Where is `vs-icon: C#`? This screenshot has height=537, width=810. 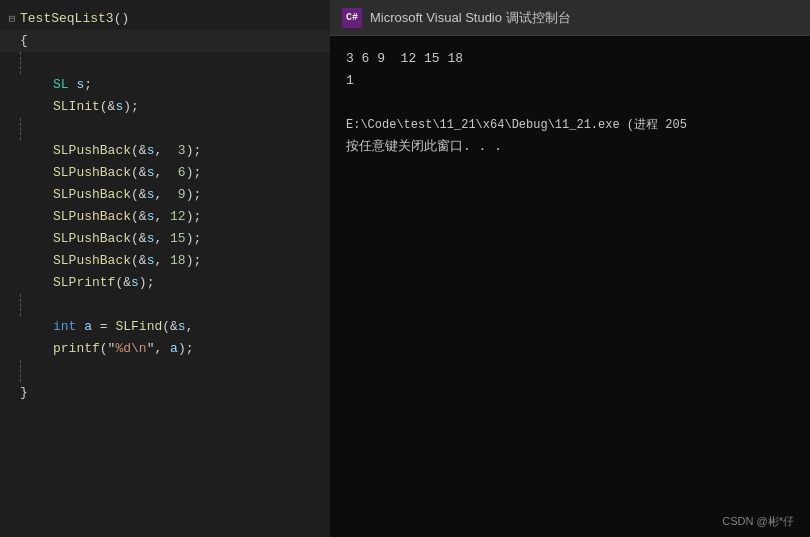 vs-icon: C# is located at coordinates (352, 18).